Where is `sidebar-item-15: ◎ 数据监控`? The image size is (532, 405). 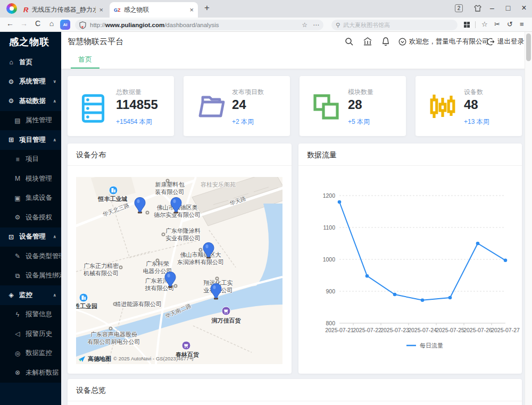
sidebar-item-15: ◎ 数据监控 is located at coordinates (31, 354).